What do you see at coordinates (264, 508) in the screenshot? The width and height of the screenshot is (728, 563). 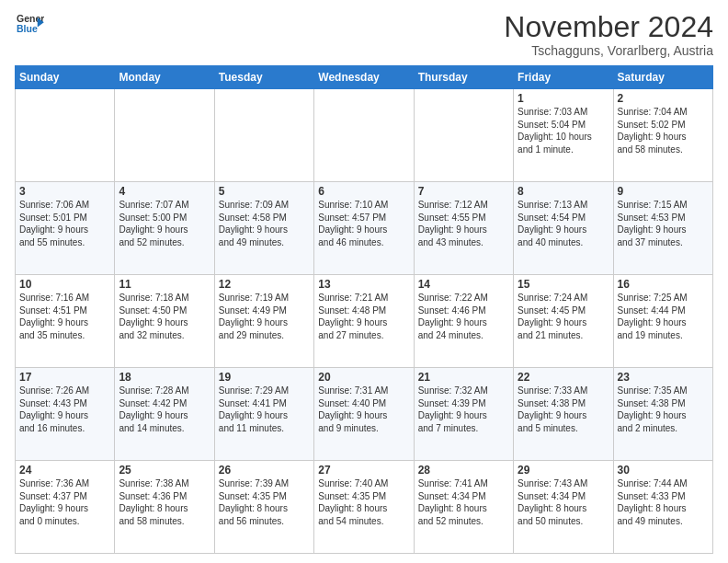 I see `calendar-cell: 26Sunrise: 7:39 AM Sunset: 4:35 PM Dayli…` at bounding box center [264, 508].